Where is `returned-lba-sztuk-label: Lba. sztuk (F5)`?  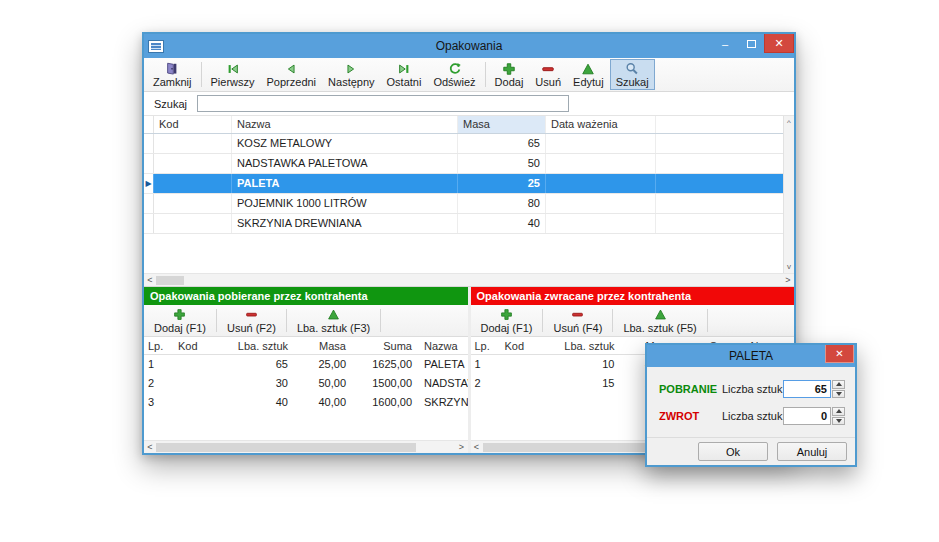 returned-lba-sztuk-label: Lba. sztuk (F5) is located at coordinates (660, 328).